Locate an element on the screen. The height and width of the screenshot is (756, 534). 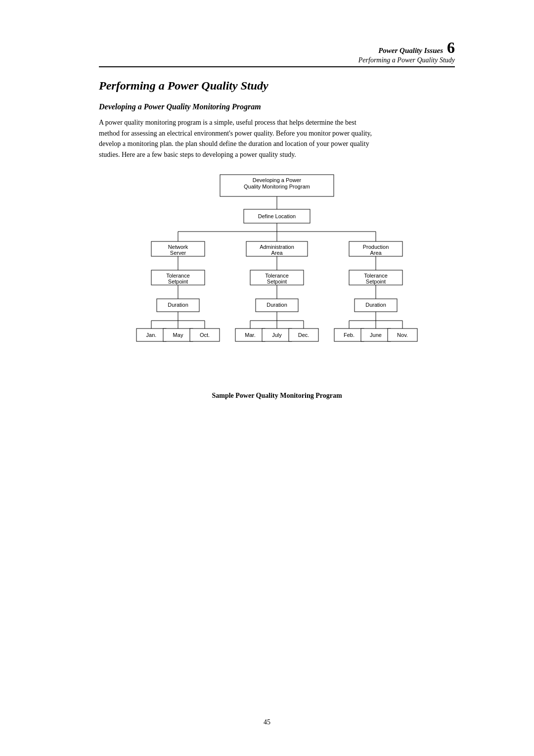
section-title: Performing a Power Quality Study is located at coordinates (277, 86).